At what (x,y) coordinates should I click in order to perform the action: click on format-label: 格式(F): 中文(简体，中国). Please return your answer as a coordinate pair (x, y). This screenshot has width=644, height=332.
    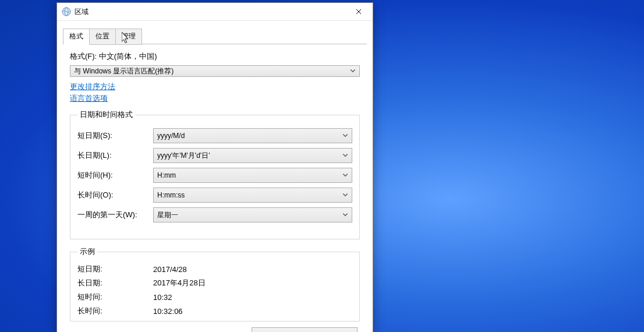
    Looking at the image, I should click on (215, 56).